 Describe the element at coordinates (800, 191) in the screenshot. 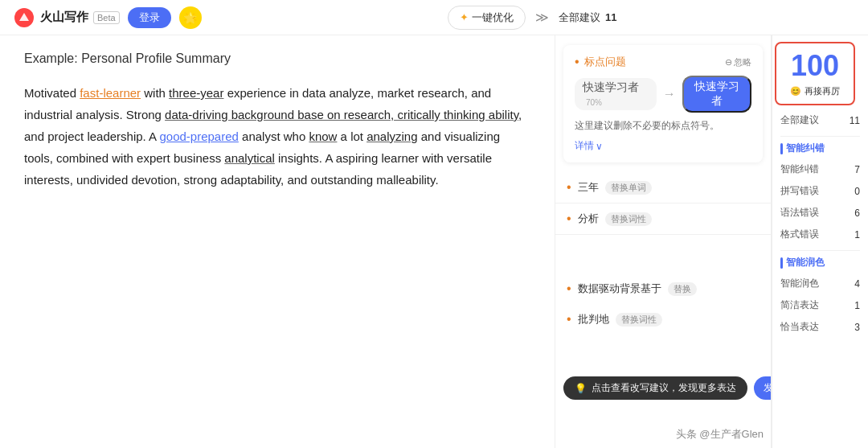

I see `sidebar-spelling-label: 拼写错误` at that location.